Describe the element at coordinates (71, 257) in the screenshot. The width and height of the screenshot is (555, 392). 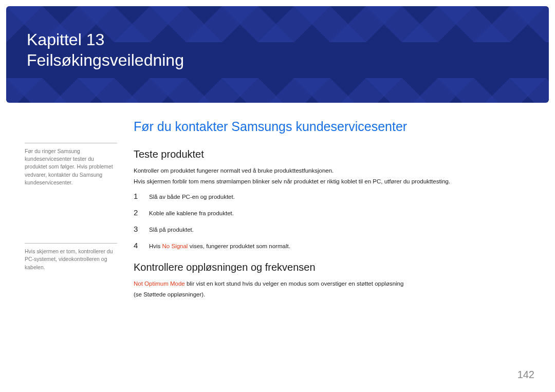
I see `sidebar-note-2: Hvis skjermen er tom, kontrollerer du PC…` at that location.